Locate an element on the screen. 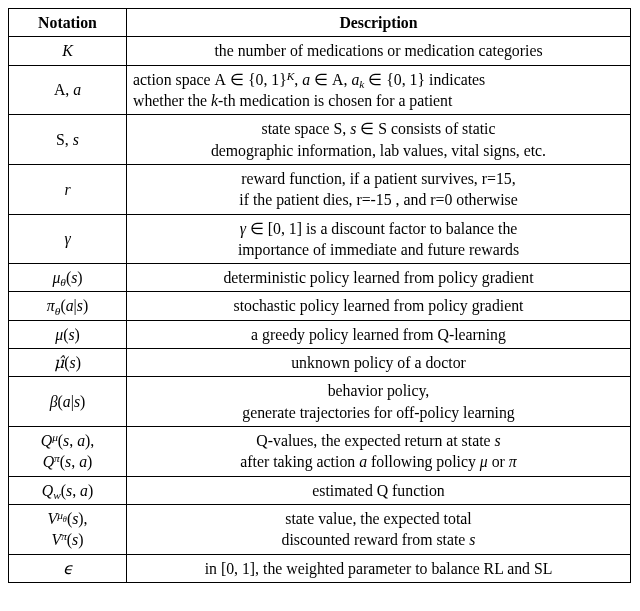 This screenshot has width=640, height=611. table-row: Kthe number of medications or medication… is located at coordinates (320, 51).